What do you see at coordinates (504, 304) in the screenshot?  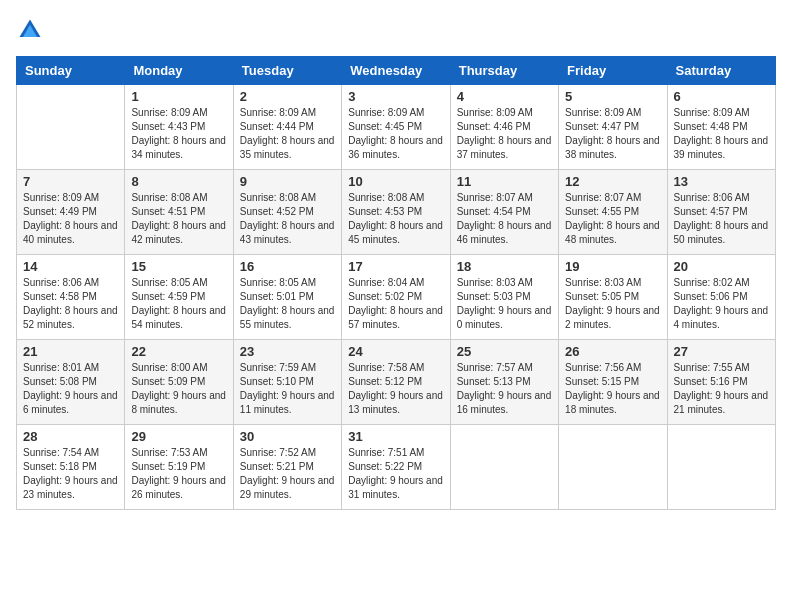 I see `day-info: Sunrise: 8:03 AMSunset: 5:03 PMDaylight:…` at bounding box center [504, 304].